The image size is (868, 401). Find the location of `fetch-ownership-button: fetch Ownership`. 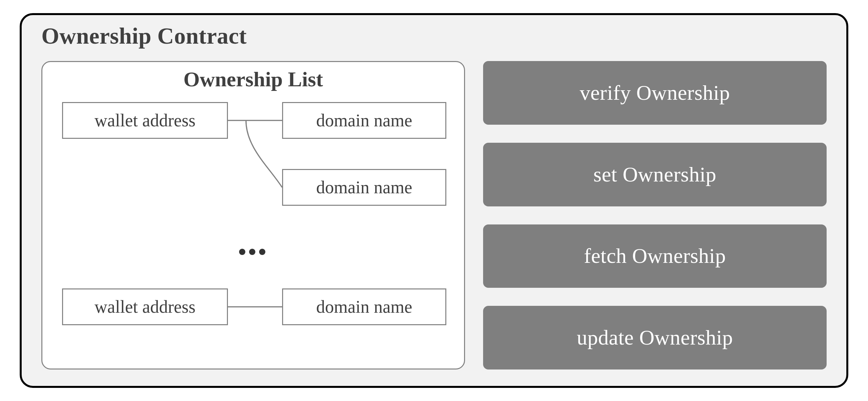

fetch-ownership-button: fetch Ownership is located at coordinates (655, 257).